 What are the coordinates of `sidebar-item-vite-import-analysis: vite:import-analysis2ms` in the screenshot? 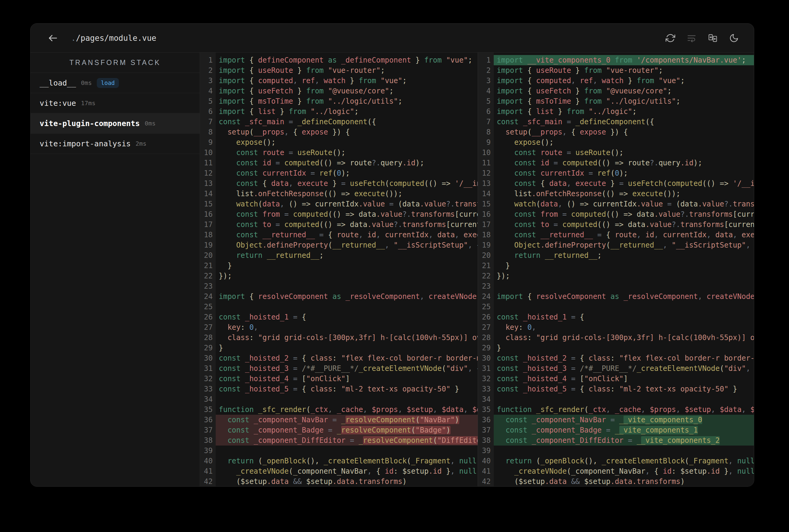 It's located at (115, 144).